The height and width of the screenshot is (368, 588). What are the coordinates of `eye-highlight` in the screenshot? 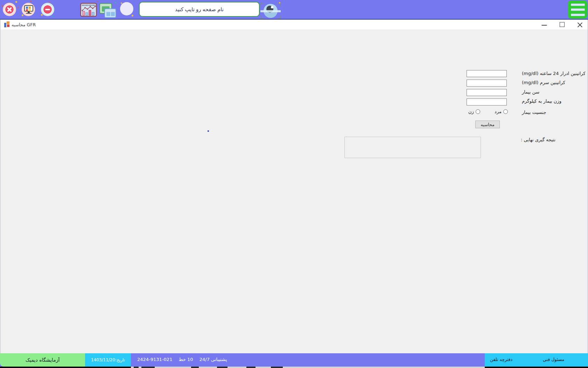 It's located at (272, 7).